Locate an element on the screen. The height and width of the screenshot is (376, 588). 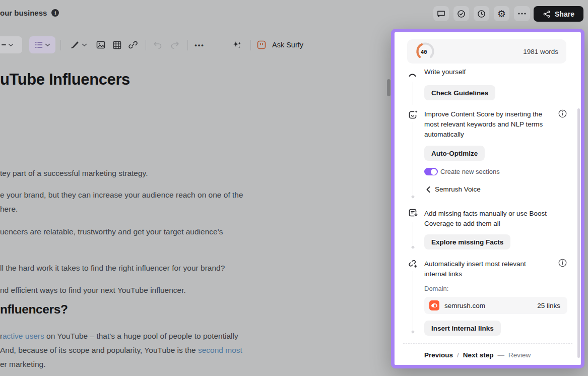
editor-toolbar: ••• Ask Surfy is located at coordinates (152, 45).